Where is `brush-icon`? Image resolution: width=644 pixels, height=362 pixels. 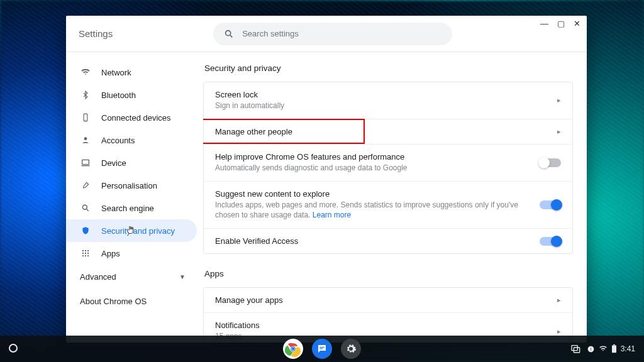 brush-icon is located at coordinates (86, 185).